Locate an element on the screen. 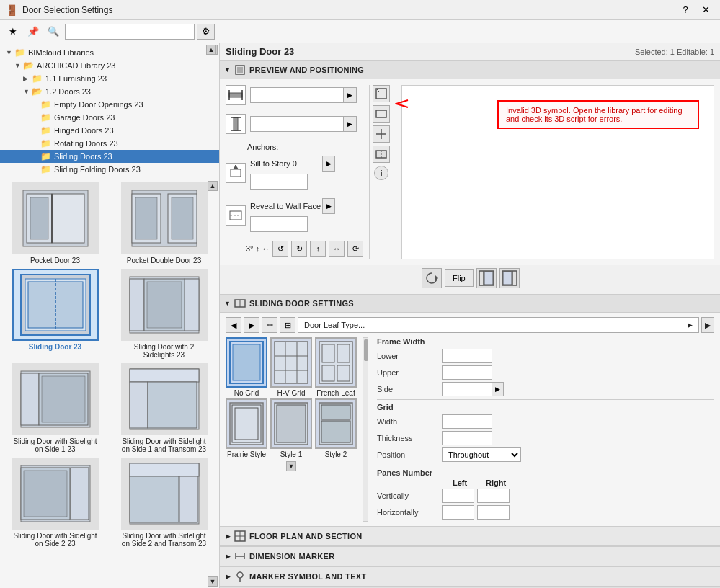  section-dimension-header: ▶ DIMENSION MARKER is located at coordinates (470, 556).